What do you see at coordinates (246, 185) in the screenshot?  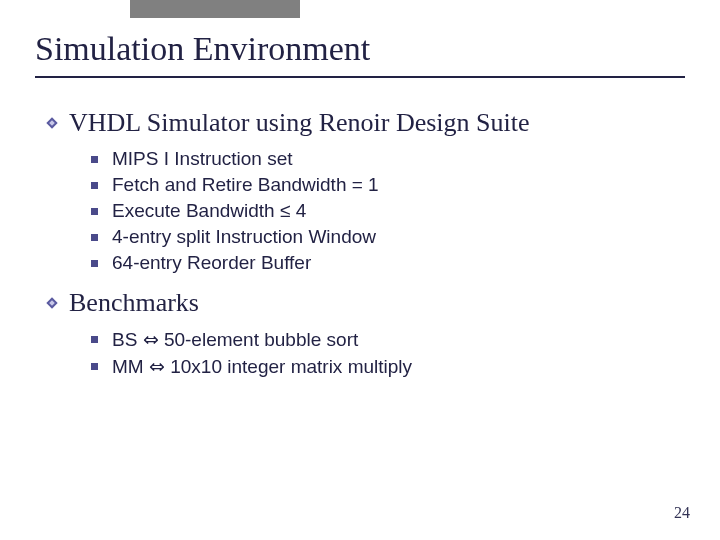 I see `list-item-text: Fetch and Retire Bandwidth = 1` at bounding box center [246, 185].